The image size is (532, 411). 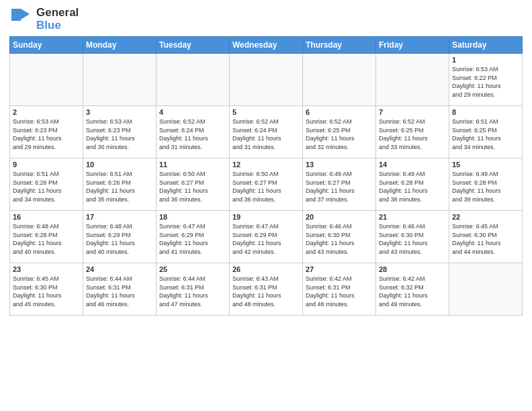 What do you see at coordinates (486, 80) in the screenshot?
I see `calendar-cell: 1Sunrise: 6:53 AM Sunset: 6:22 PM Daylig…` at bounding box center [486, 80].